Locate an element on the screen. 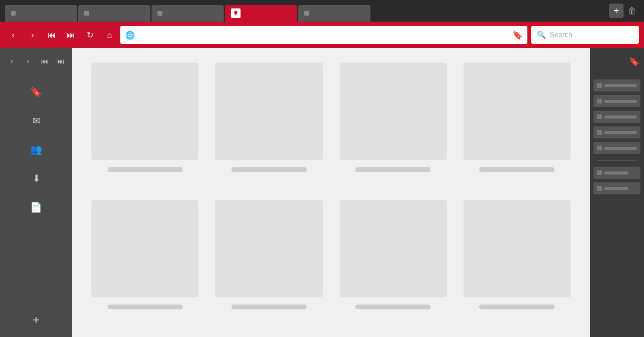 This screenshot has height=337, width=644. right-item-6-bar is located at coordinates (616, 173).